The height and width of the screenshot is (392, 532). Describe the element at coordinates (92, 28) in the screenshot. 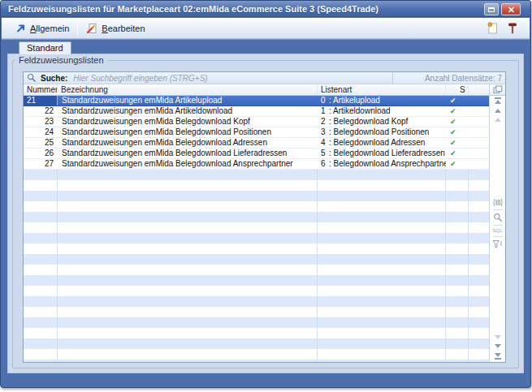

I see `page-edit-icon` at that location.